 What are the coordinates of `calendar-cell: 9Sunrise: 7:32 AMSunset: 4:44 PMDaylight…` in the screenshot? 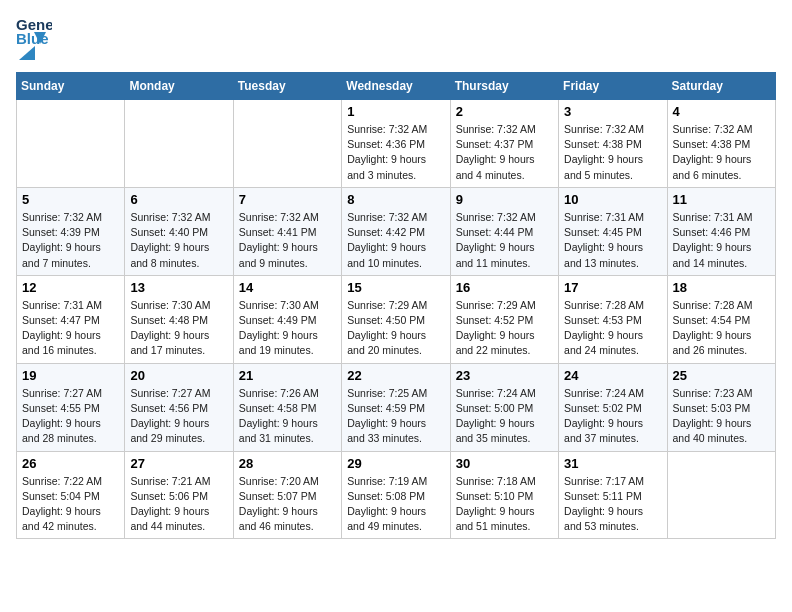 It's located at (504, 231).